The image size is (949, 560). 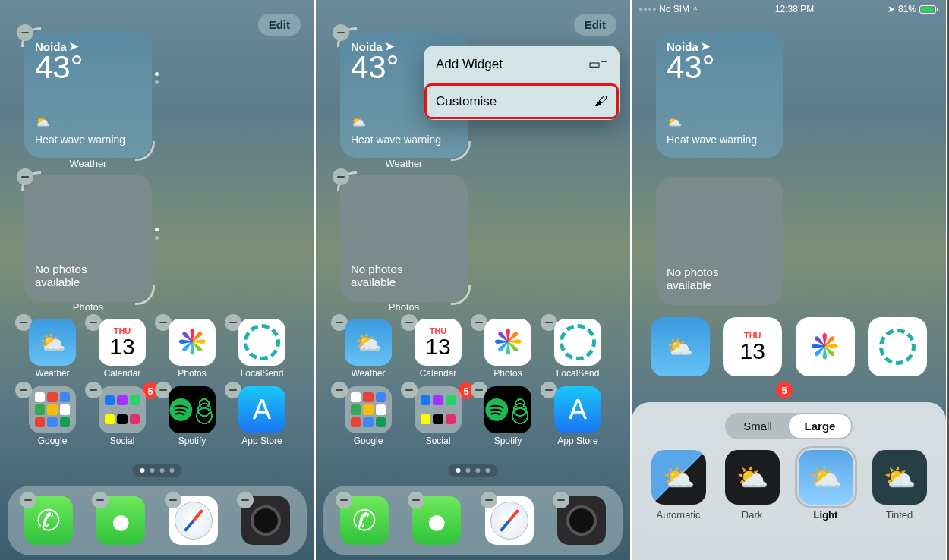 I want to click on app-weather, so click(x=680, y=347).